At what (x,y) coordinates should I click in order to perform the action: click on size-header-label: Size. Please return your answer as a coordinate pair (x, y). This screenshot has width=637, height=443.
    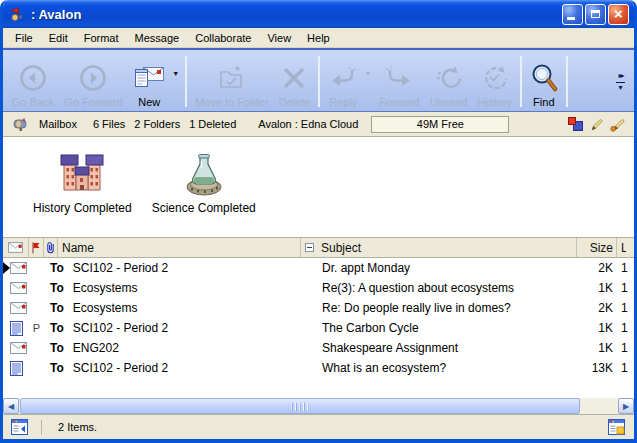
    Looking at the image, I should click on (602, 248).